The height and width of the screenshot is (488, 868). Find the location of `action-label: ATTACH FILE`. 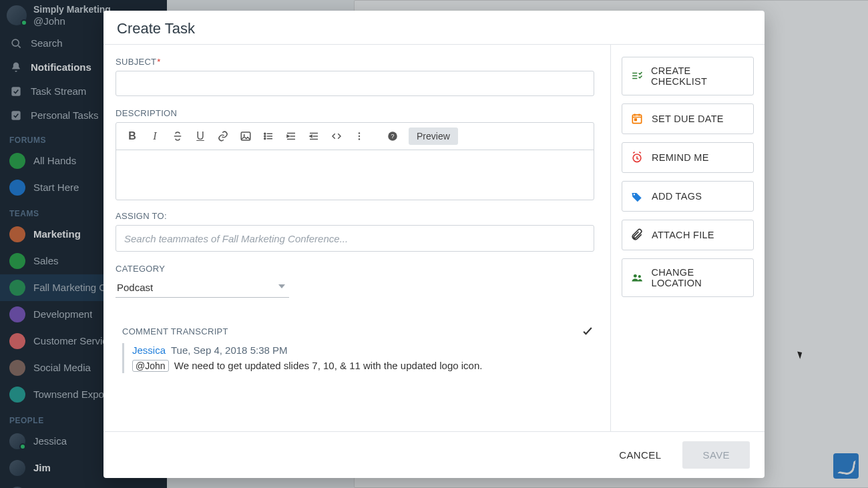

action-label: ATTACH FILE is located at coordinates (683, 235).